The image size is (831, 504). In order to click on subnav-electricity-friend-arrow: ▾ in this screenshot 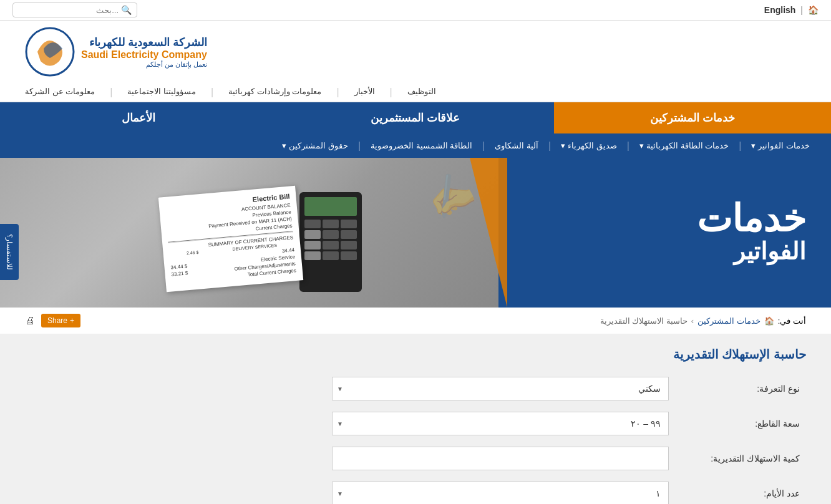, I will do `click(563, 146)`.